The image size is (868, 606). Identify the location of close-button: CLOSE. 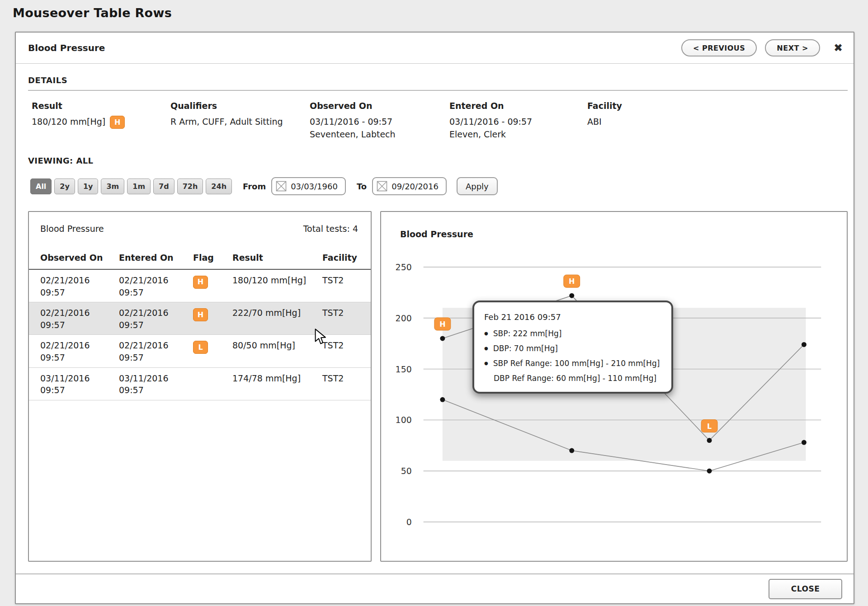
(806, 589).